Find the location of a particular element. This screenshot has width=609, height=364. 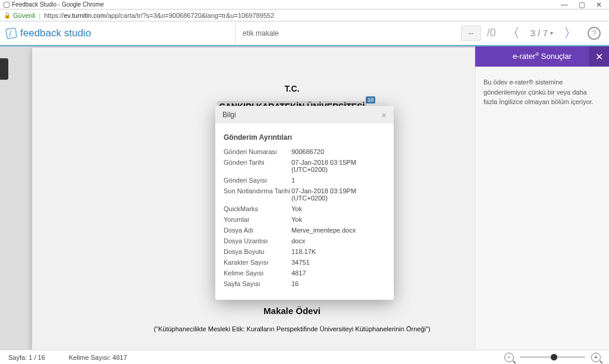

erater-panel-header: e-rater® Sonuçlar ✕ is located at coordinates (542, 57).